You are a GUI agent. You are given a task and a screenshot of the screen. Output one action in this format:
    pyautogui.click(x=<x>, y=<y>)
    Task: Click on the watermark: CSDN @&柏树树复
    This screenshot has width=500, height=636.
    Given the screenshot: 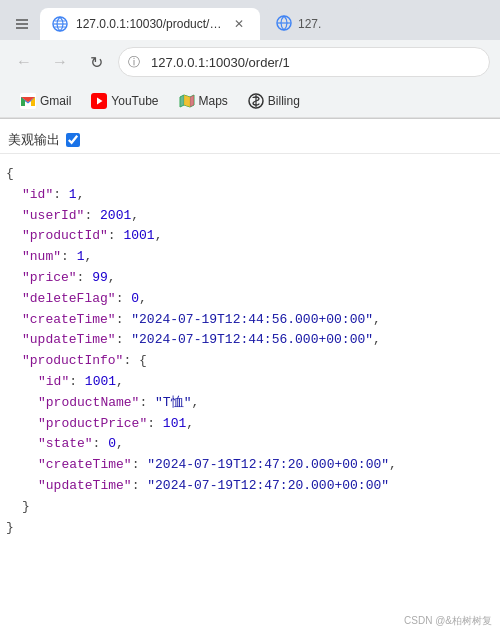 What is the action you would take?
    pyautogui.click(x=448, y=621)
    